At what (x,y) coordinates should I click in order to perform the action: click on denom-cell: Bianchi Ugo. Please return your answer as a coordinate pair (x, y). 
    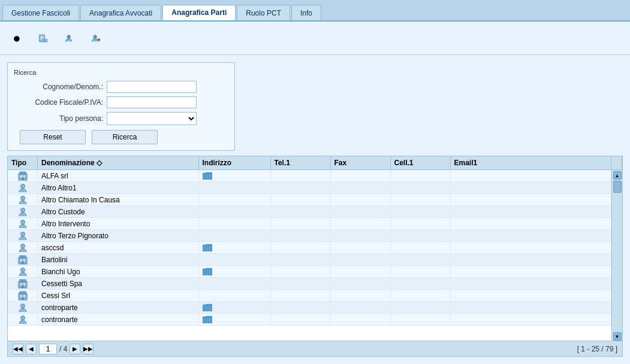
    Looking at the image, I should click on (119, 272).